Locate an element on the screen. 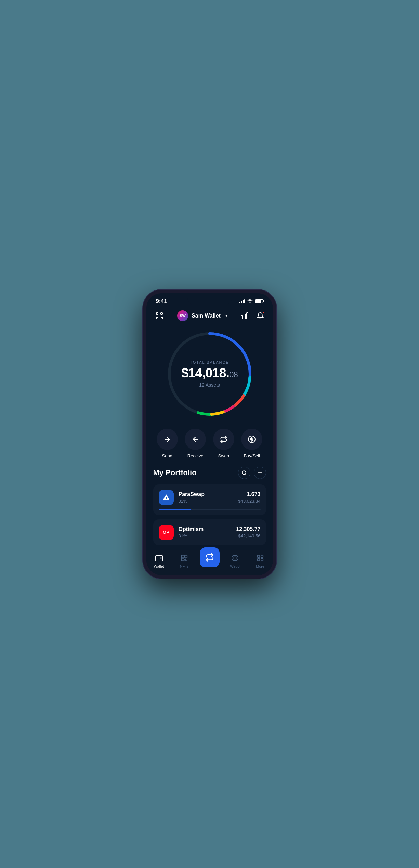 Image resolution: width=419 pixels, height=868 pixels. wifi-icon is located at coordinates (250, 301).